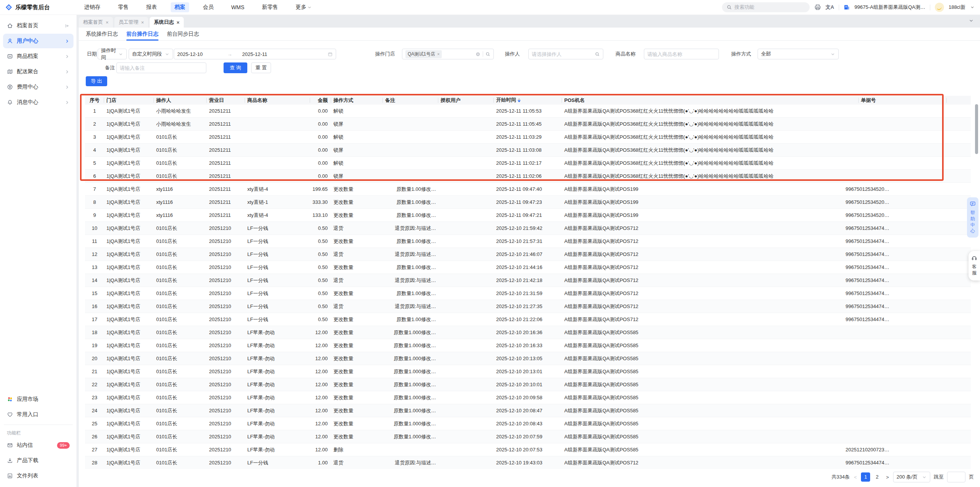  Describe the element at coordinates (238, 7) in the screenshot. I see `menu-item-WMS: WMS` at that location.